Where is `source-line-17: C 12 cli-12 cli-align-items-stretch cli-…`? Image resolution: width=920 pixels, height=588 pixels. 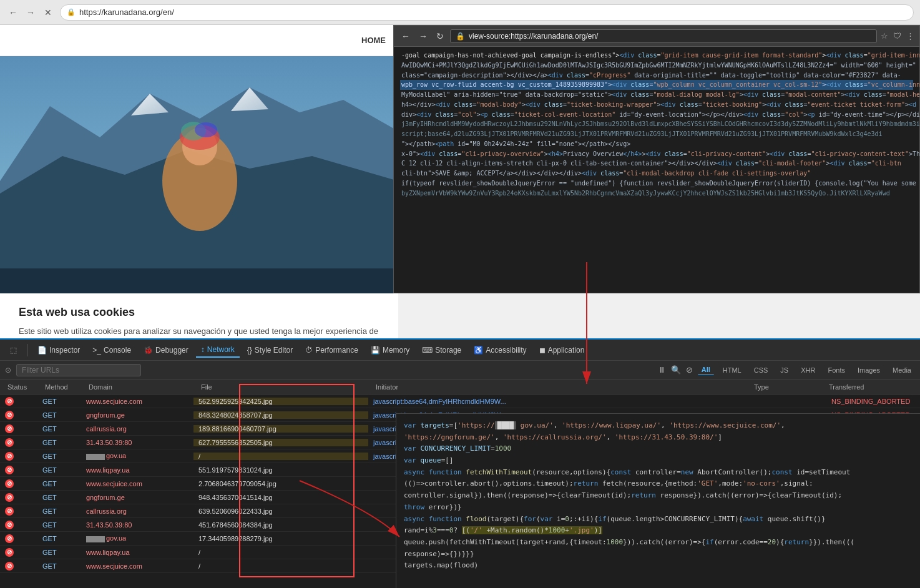 source-line-17: C 12 cli-12 cli-align-items-stretch cli-… is located at coordinates (657, 164).